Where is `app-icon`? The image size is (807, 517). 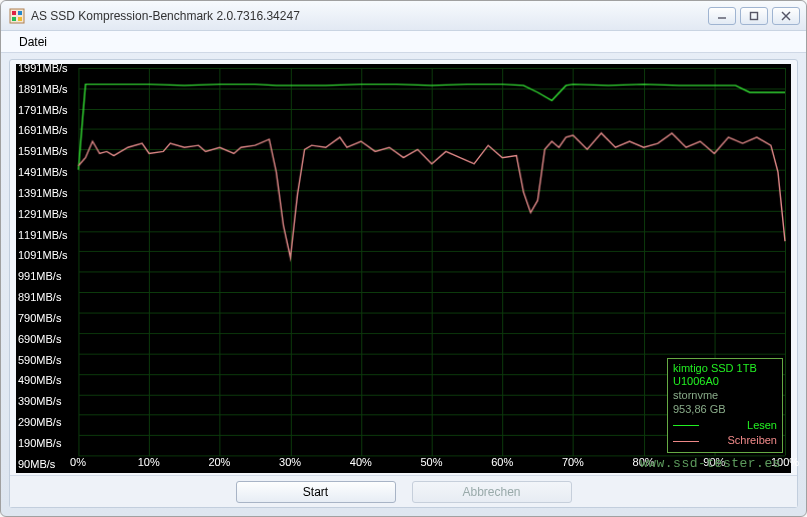
app-icon is located at coordinates (17, 16).